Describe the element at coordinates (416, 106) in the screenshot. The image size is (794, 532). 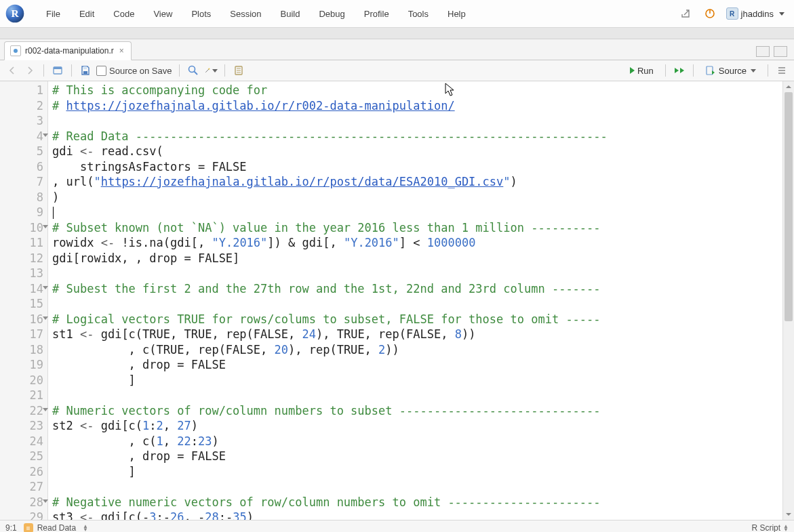
I see `code-line: # https://jozefhajnala.gitlab.io/r/r002-…` at that location.